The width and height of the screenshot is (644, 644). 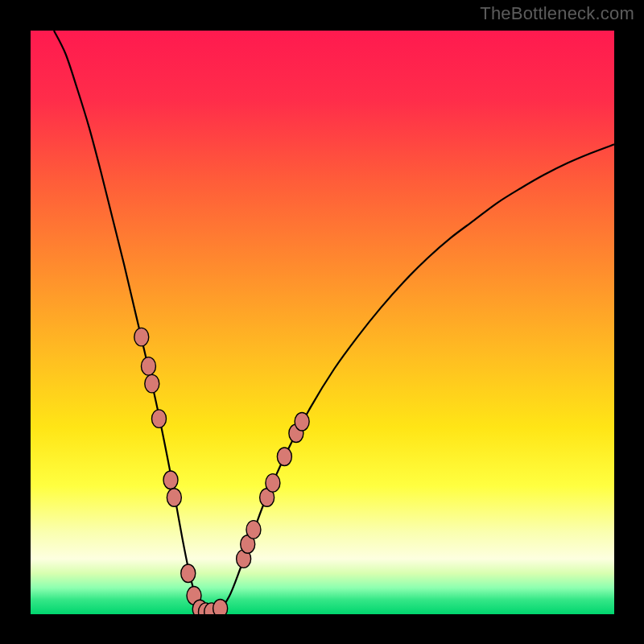 What do you see at coordinates (557, 14) in the screenshot?
I see `watermark-text: TheBottleneck.com` at bounding box center [557, 14].